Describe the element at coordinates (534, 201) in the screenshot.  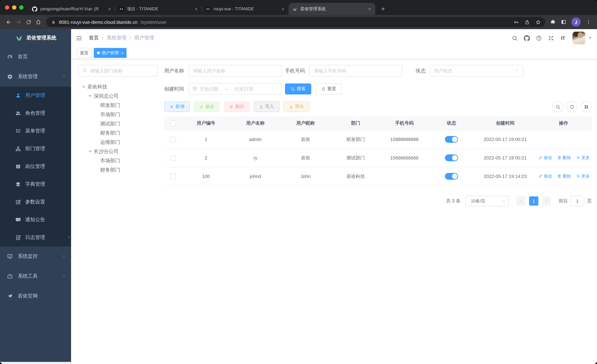
I see `current-page-button: 1` at that location.